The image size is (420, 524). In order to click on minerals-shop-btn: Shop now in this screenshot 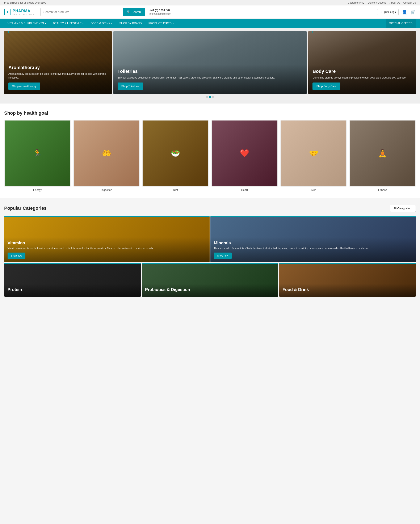, I will do `click(223, 256)`.